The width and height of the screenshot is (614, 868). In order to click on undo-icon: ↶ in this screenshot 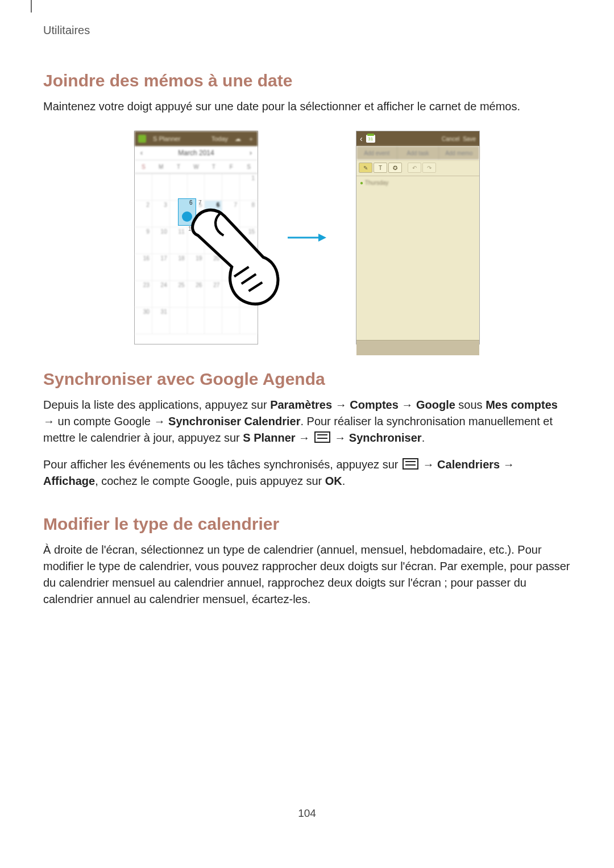, I will do `click(414, 168)`.